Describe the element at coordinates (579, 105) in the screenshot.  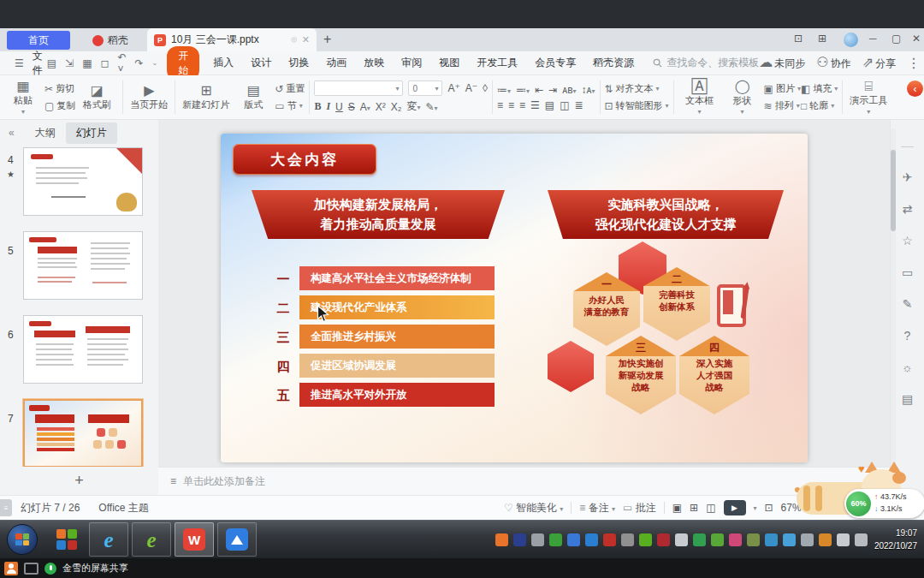
I see `list-extra-button: ≣` at that location.